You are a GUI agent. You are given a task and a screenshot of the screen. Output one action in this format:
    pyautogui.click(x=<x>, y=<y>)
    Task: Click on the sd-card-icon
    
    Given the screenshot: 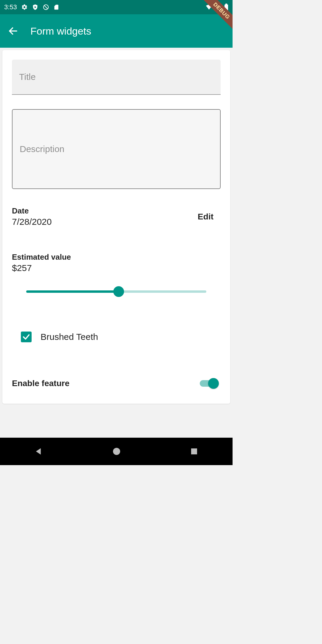 What is the action you would take?
    pyautogui.click(x=56, y=7)
    